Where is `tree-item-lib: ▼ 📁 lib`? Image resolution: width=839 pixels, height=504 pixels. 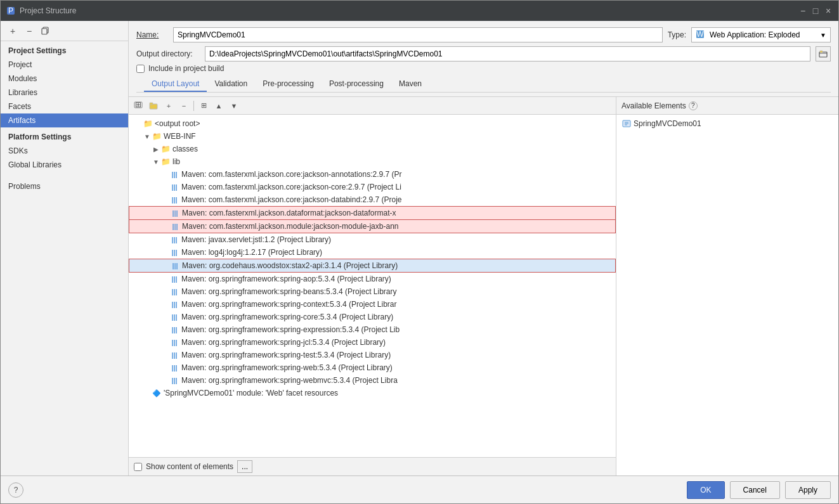
tree-item-lib: ▼ 📁 lib is located at coordinates (372, 162).